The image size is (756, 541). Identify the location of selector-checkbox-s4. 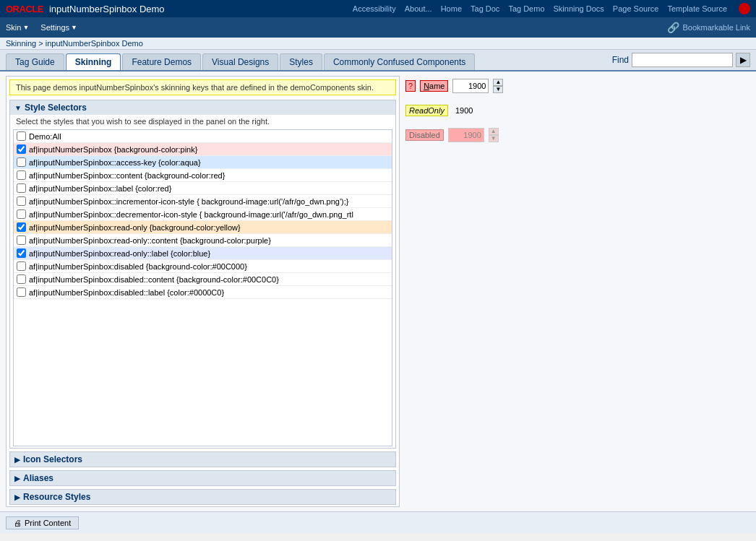
(22, 188).